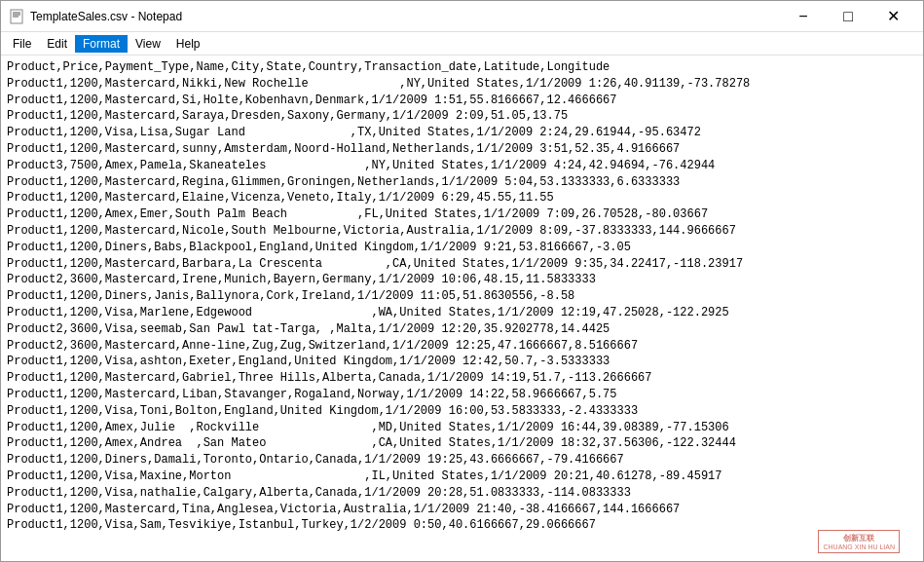 The height and width of the screenshot is (562, 924). What do you see at coordinates (859, 542) in the screenshot?
I see `watermark: 创新互联 CHUANG XIN HU LIAN` at bounding box center [859, 542].